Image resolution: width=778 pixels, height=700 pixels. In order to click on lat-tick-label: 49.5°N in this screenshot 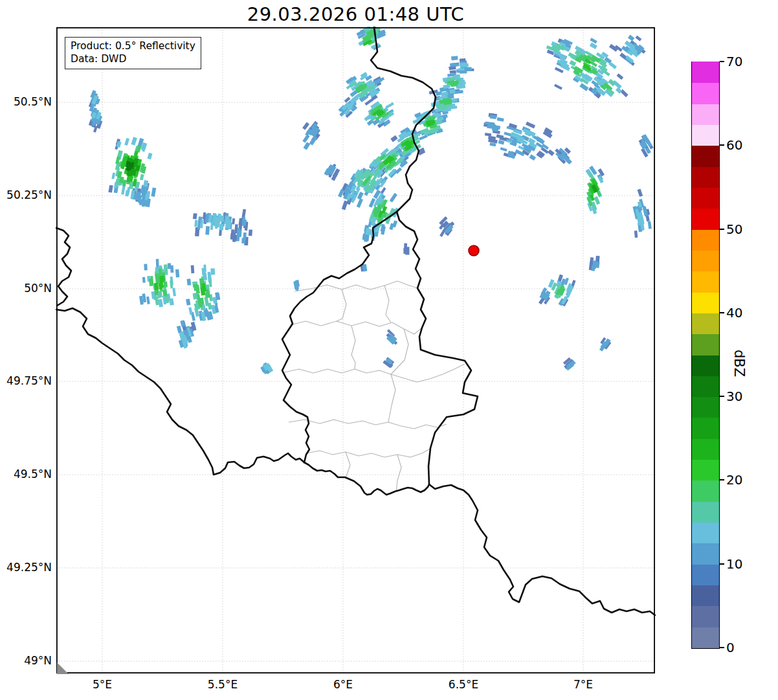, I will do `click(26, 475)`.